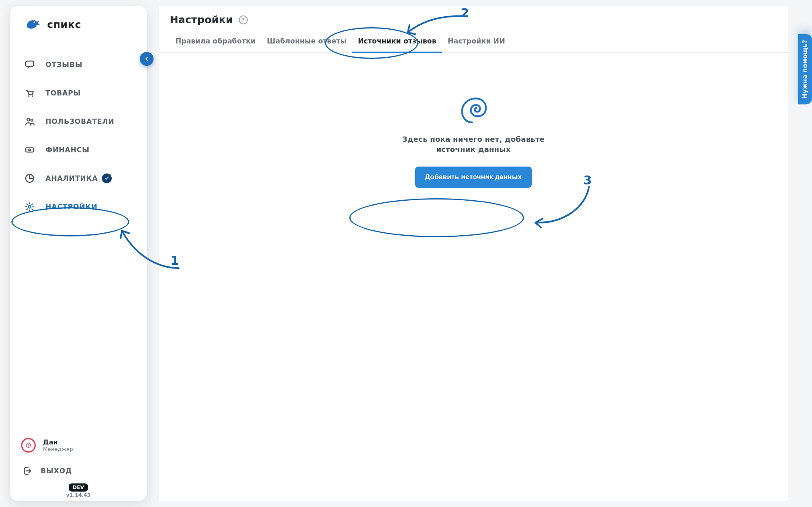 The width and height of the screenshot is (812, 507). Describe the element at coordinates (30, 121) in the screenshot. I see `users-icon` at that location.